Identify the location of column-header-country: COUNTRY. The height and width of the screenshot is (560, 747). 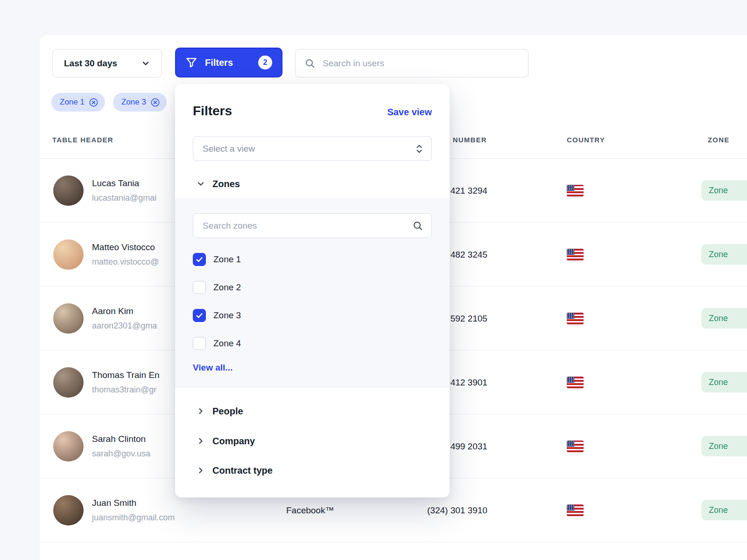
(586, 140).